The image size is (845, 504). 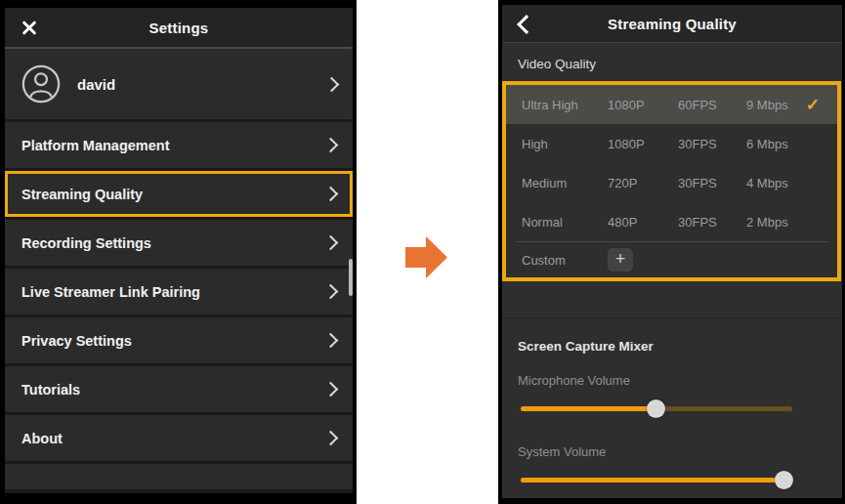 I want to click on quality-name: Medium, so click(x=565, y=184).